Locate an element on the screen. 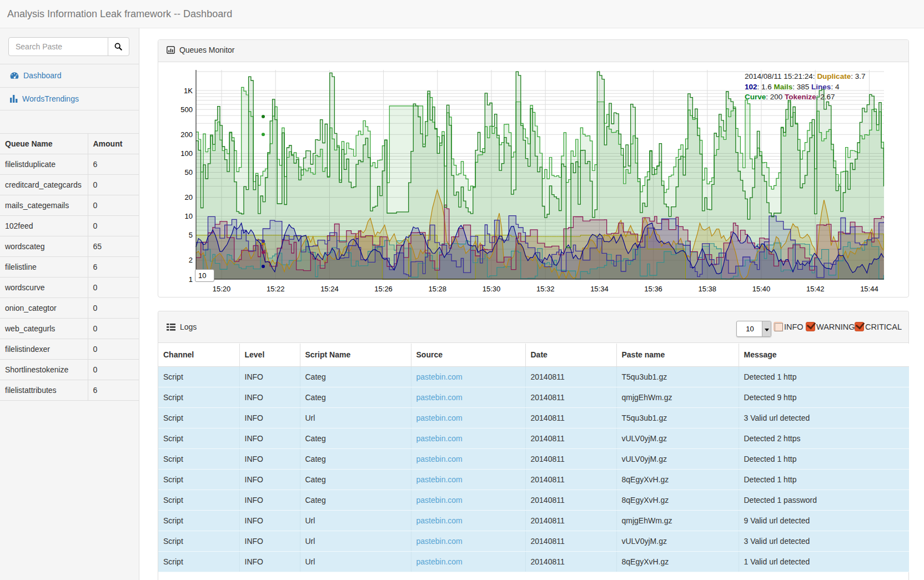 This screenshot has width=924, height=580. svg-text: 1 is located at coordinates (191, 280).